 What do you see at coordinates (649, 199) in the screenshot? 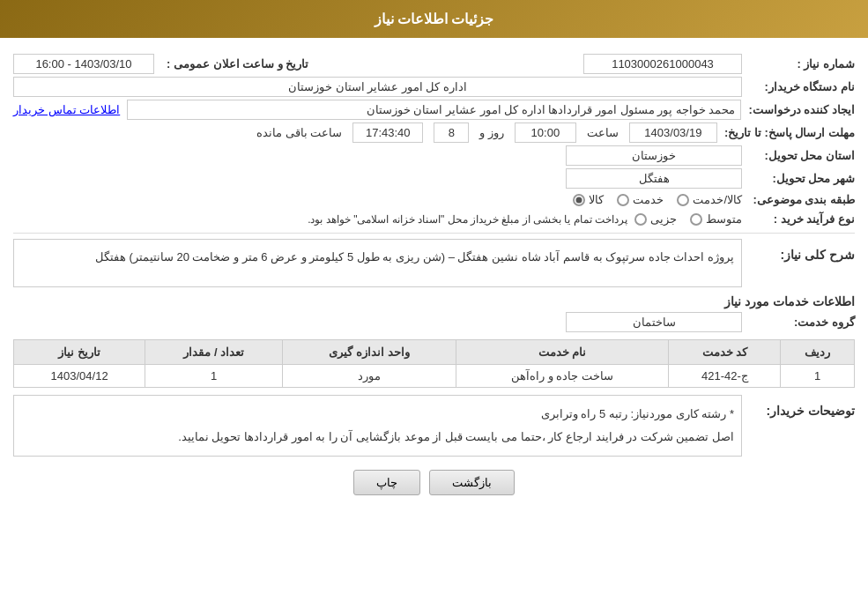
I see `khedmat-label: خدمت` at bounding box center [649, 199].